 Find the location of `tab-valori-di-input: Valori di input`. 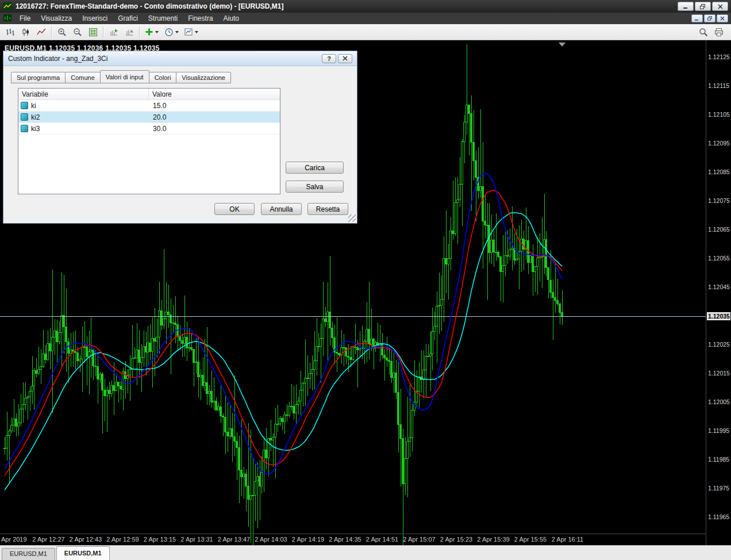

tab-valori-di-input: Valori di input is located at coordinates (125, 77).